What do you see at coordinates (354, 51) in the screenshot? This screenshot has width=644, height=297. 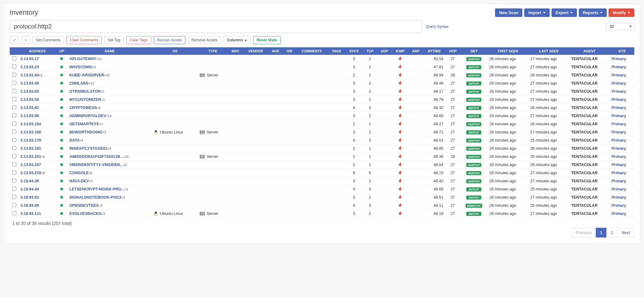 I see `col-svcs: SVCS` at bounding box center [354, 51].